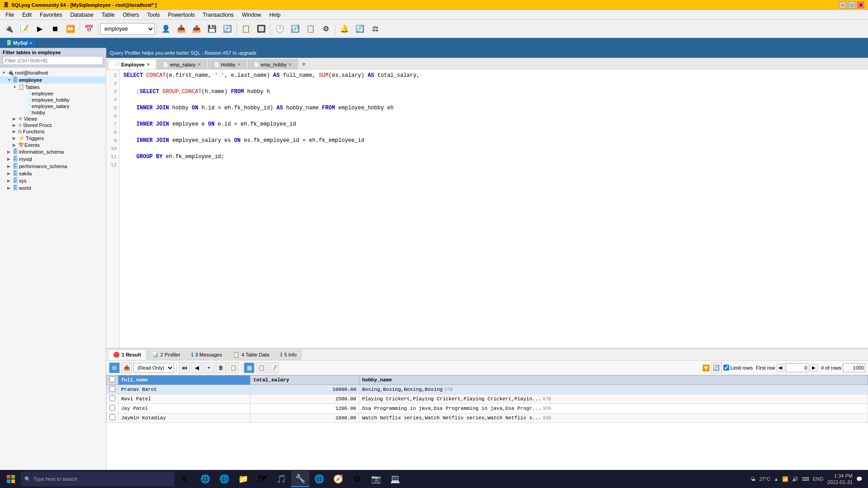  I want to click on result-tab-3: ℹ 3 Messages, so click(207, 355).